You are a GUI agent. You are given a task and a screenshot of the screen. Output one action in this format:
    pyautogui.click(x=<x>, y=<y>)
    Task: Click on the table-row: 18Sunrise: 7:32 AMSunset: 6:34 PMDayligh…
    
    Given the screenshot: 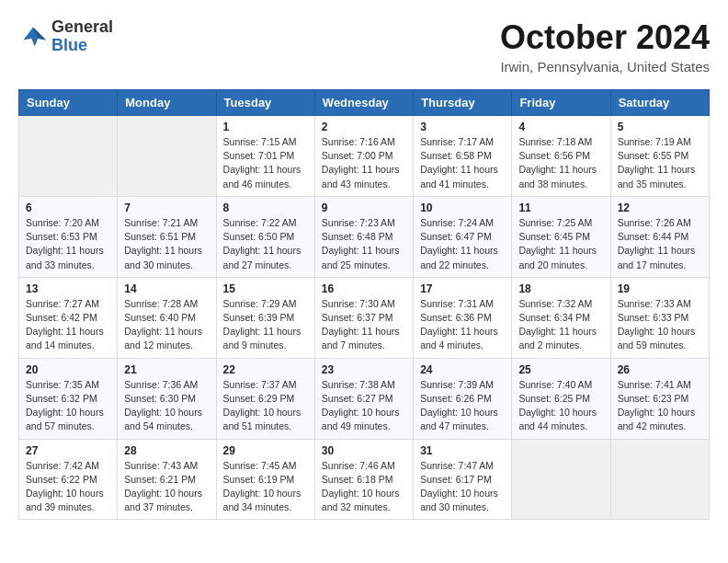 What is the action you would take?
    pyautogui.click(x=561, y=317)
    